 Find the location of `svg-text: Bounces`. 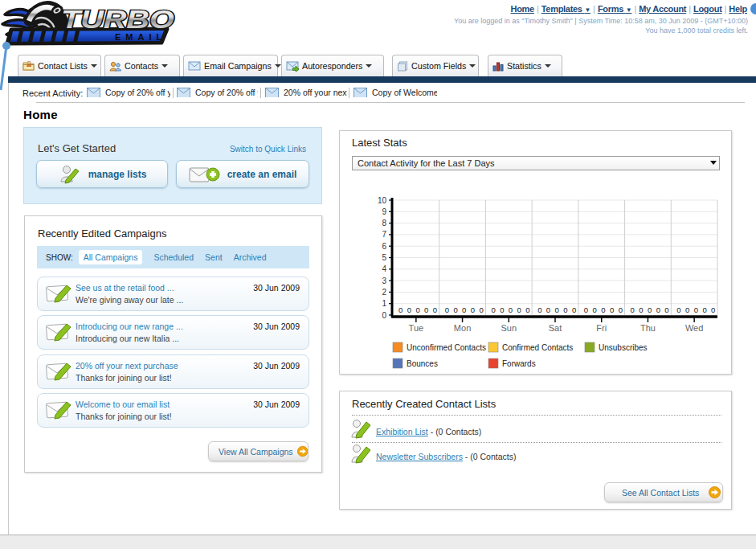

svg-text: Bounces is located at coordinates (423, 363).